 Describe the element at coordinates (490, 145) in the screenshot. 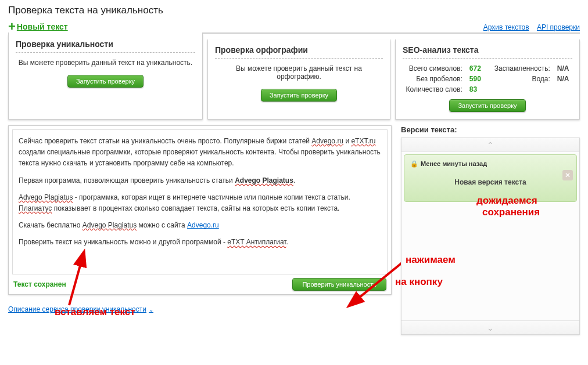

I see `scroll-up-button: ⌃` at that location.